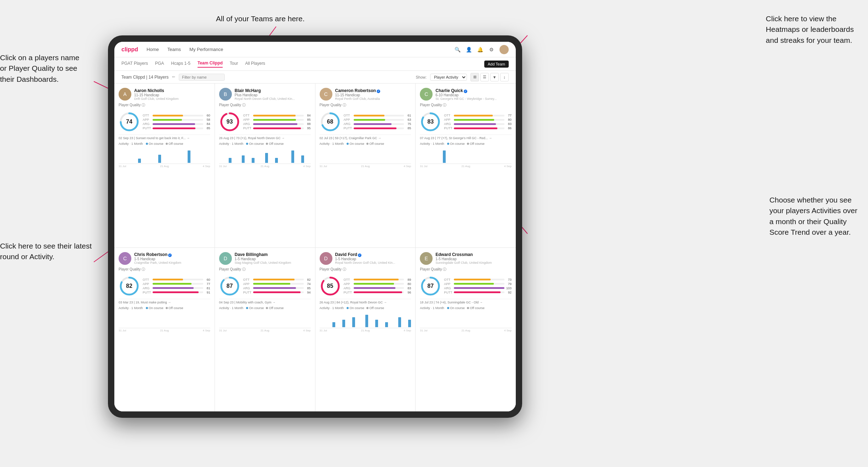 This screenshot has height=467, width=868. Describe the element at coordinates (230, 122) in the screenshot. I see `quality-ring: 93` at that location.